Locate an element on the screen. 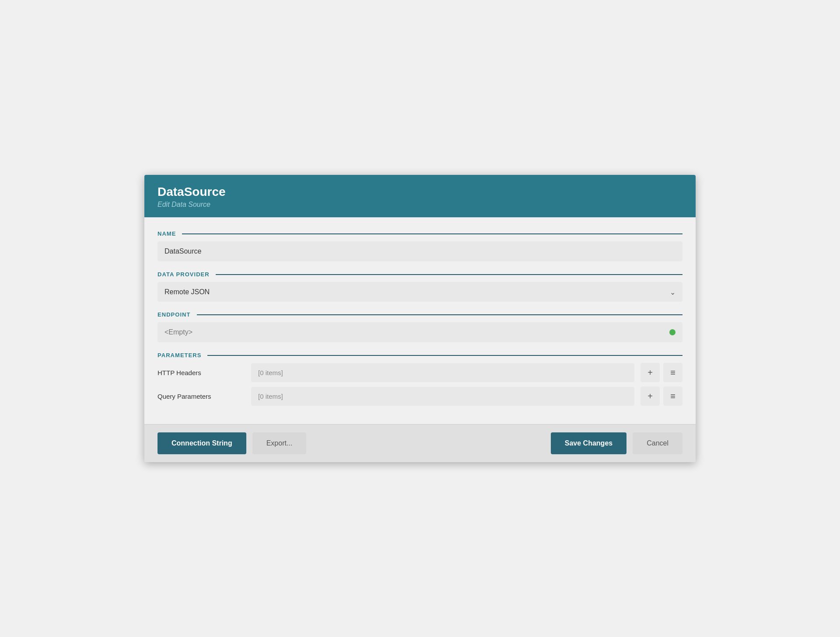 This screenshot has width=840, height=637. query-parameters-row: Query Parameters + ≡ is located at coordinates (420, 396).